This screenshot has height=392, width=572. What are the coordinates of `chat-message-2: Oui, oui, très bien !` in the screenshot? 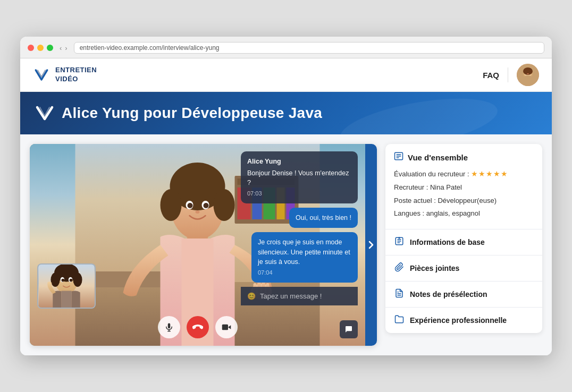 It's located at (323, 218).